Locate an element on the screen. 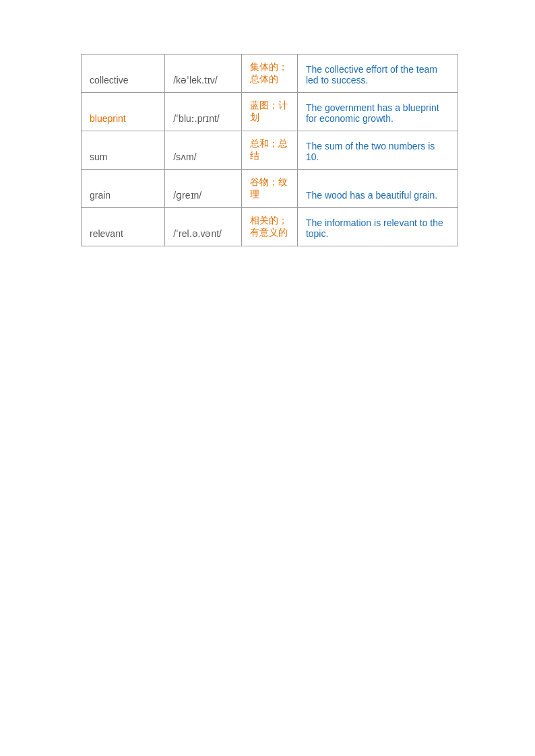  phonetic-text: /ɡreɪn/ is located at coordinates (187, 195).